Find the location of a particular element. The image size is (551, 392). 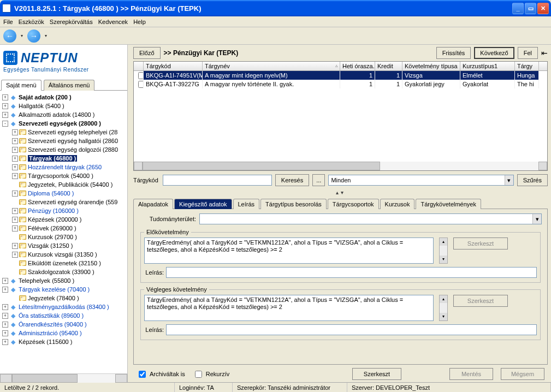

tree-item: +Alkalmazotti adatok (14800 ) is located at coordinates (63, 115).